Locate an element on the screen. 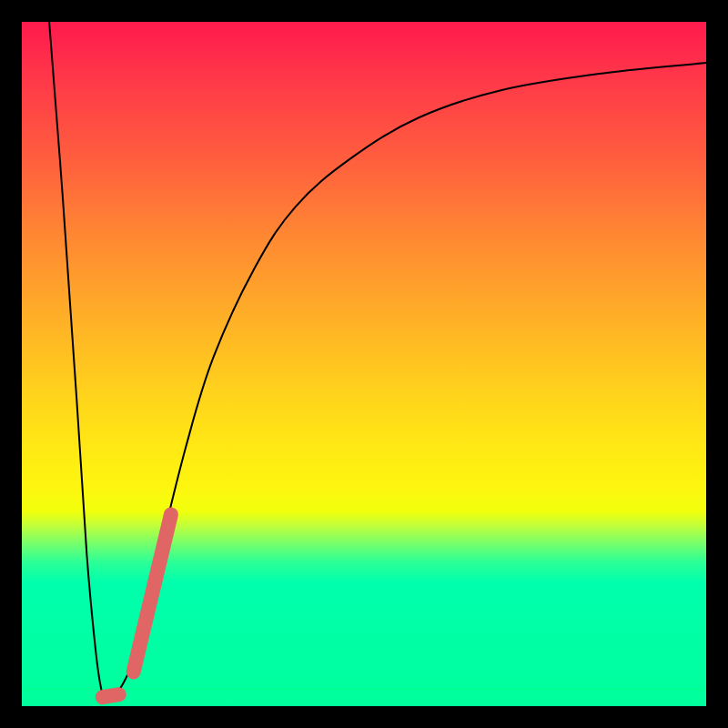  highlight-segment-ascending is located at coordinates (153, 593).